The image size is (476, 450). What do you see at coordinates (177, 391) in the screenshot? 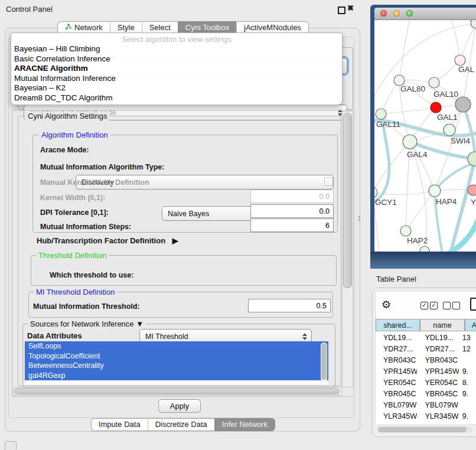
I see `settings-horizontal-scrollbar` at bounding box center [177, 391].